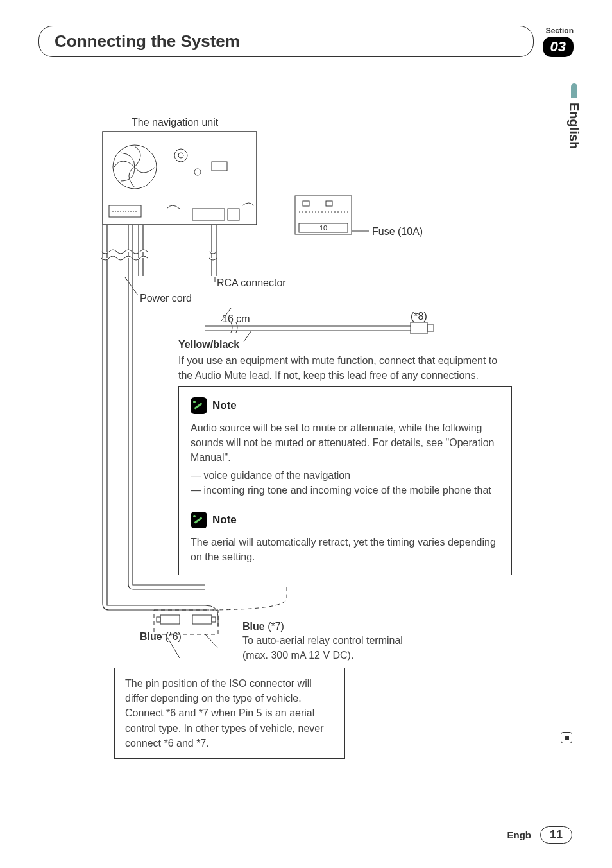 This screenshot has width=612, height=868. What do you see at coordinates (166, 299) in the screenshot?
I see `power-cord-label: Power cord` at bounding box center [166, 299].